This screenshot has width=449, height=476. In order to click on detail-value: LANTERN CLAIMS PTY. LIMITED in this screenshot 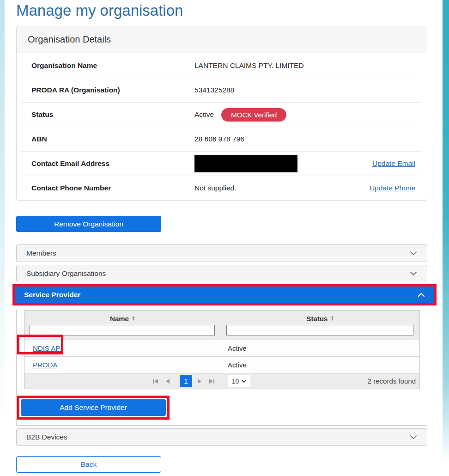, I will do `click(309, 66)`.